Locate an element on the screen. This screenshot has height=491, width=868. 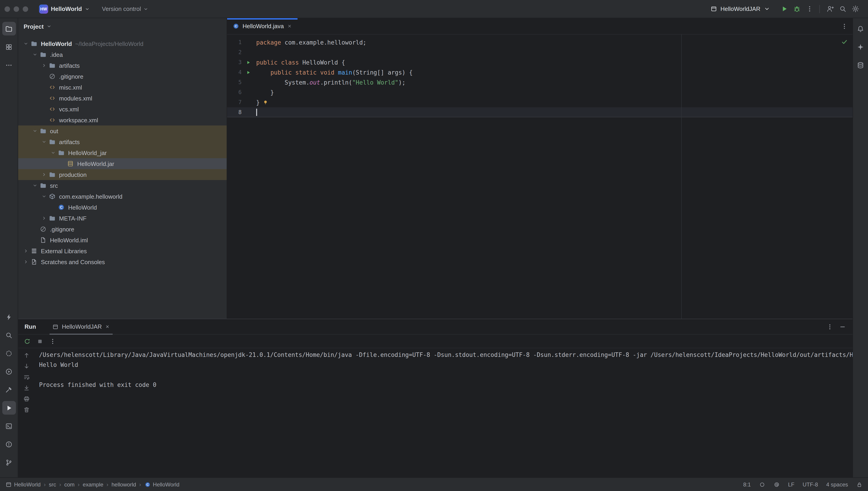
tree-item-meta-inf: META-INF is located at coordinates (123, 218).